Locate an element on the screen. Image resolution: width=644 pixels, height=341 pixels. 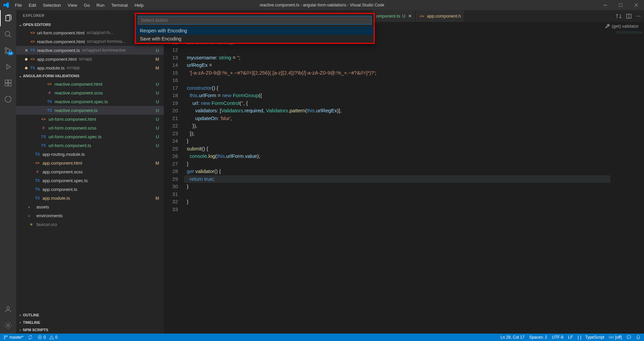
status-feedback is located at coordinates (629, 337).